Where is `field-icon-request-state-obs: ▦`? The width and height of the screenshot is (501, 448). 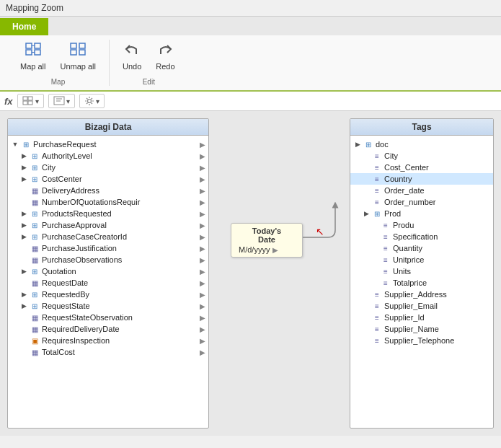 field-icon-request-state-obs: ▦ is located at coordinates (35, 317).